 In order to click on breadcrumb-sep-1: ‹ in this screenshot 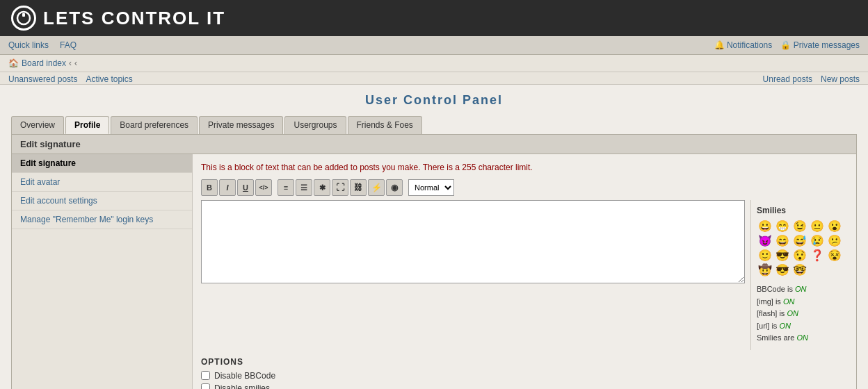, I will do `click(70, 63)`.